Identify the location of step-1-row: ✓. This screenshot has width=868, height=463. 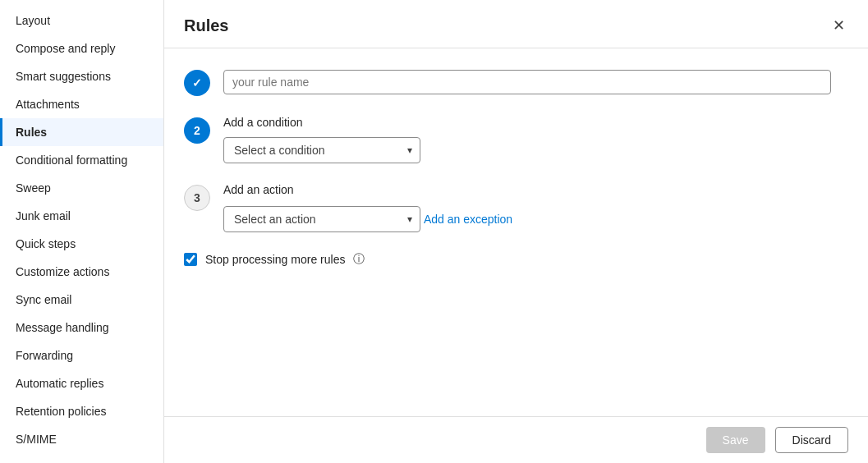
(516, 82).